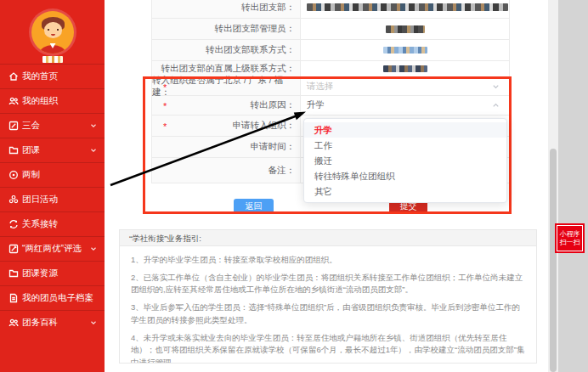 This screenshot has width=588, height=372. Describe the element at coordinates (226, 147) in the screenshot. I see `field-label: 申请时间：` at that location.